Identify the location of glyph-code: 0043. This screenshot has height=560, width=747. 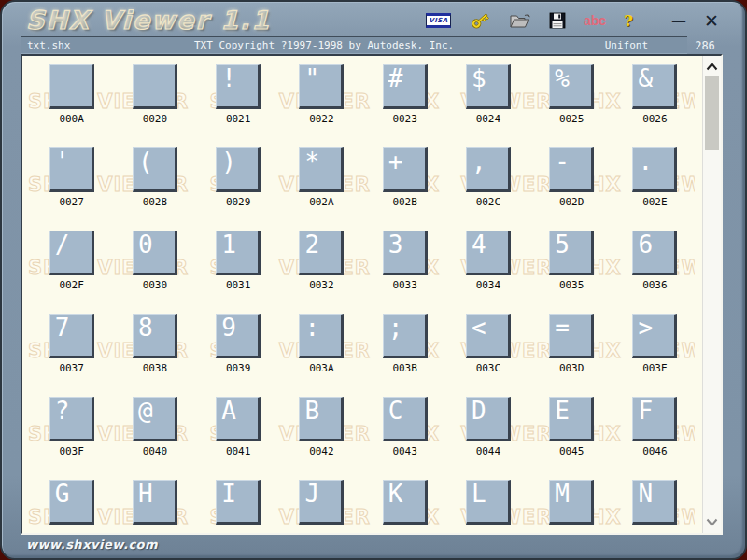
(405, 452).